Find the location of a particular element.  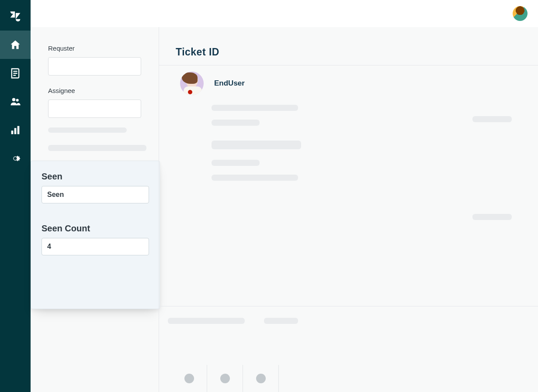

agent-avatar is located at coordinates (520, 14).